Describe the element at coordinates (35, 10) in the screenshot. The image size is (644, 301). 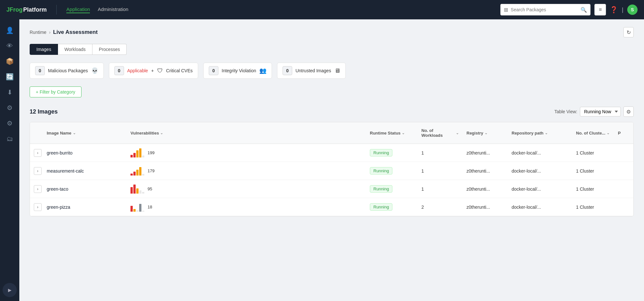
I see `logo-platform: Platform` at that location.